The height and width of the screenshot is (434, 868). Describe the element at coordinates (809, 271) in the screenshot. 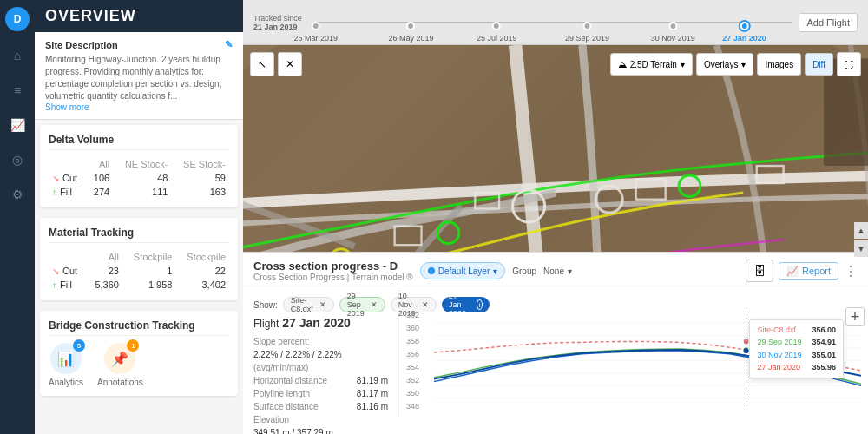

I see `report-button: 📈 Report` at that location.